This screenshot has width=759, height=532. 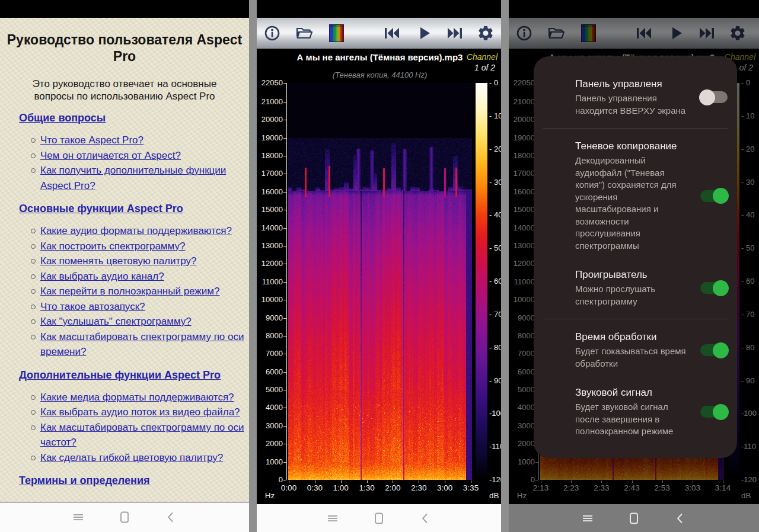 I want to click on manual-section-link: Дополнительные функции Aspect Pro, so click(x=134, y=376).